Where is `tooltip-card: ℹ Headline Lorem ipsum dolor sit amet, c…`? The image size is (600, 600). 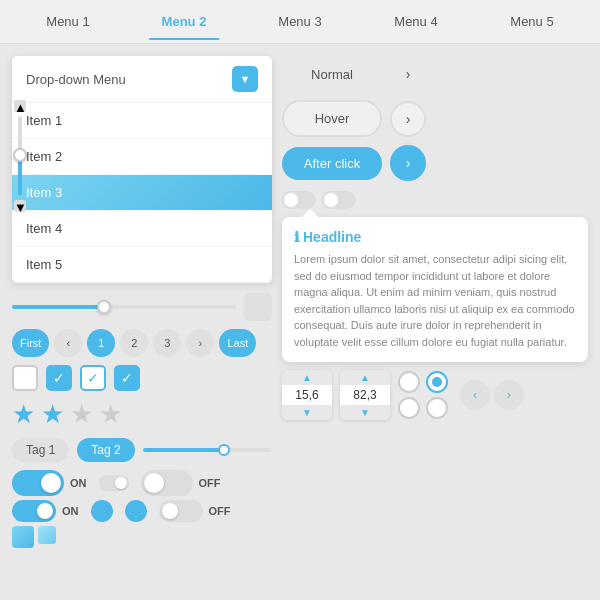
tooltip-card: ℹ Headline Lorem ipsum dolor sit amet, c… is located at coordinates (435, 290).